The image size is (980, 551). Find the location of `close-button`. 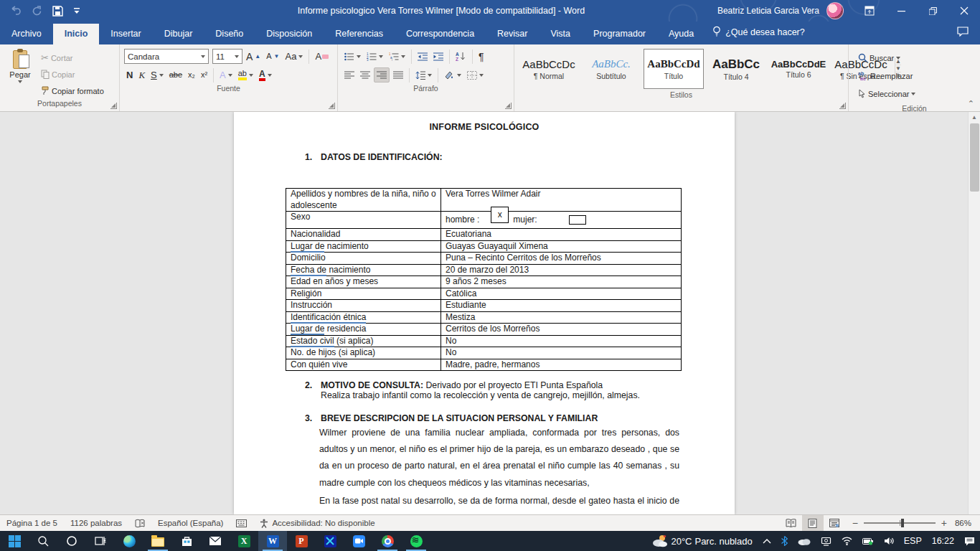

close-button is located at coordinates (964, 11).